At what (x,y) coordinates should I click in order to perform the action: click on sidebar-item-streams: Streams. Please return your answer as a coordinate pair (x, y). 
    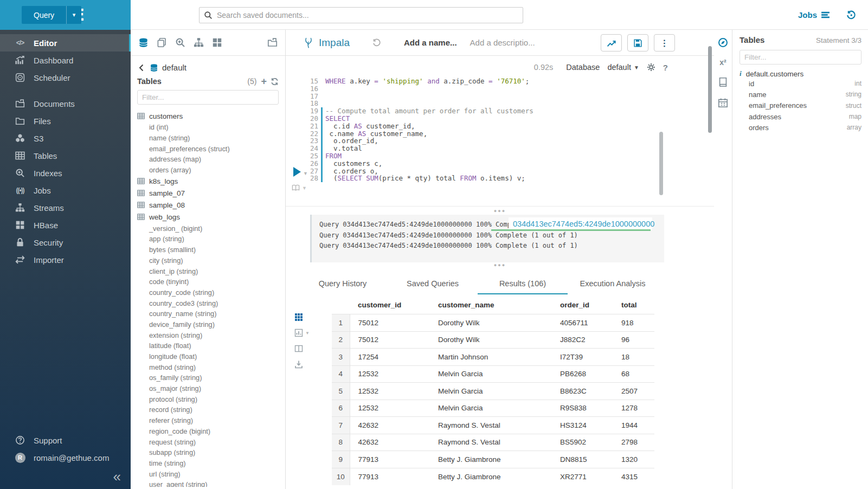
    Looking at the image, I should click on (65, 208).